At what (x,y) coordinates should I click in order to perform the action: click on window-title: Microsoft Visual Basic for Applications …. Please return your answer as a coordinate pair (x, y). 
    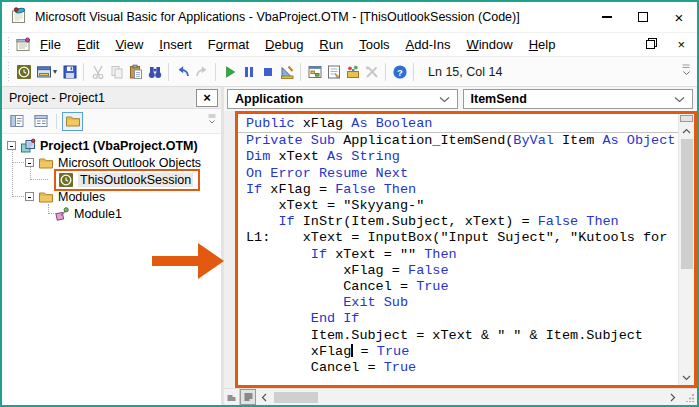
    Looking at the image, I should click on (278, 17).